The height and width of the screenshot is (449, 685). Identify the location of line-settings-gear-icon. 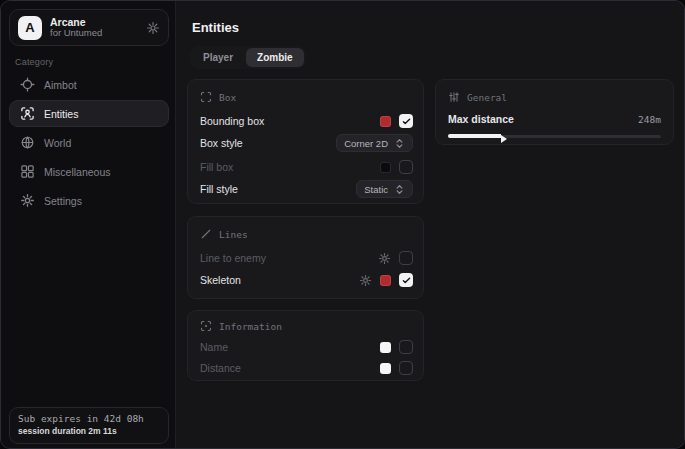
(384, 258).